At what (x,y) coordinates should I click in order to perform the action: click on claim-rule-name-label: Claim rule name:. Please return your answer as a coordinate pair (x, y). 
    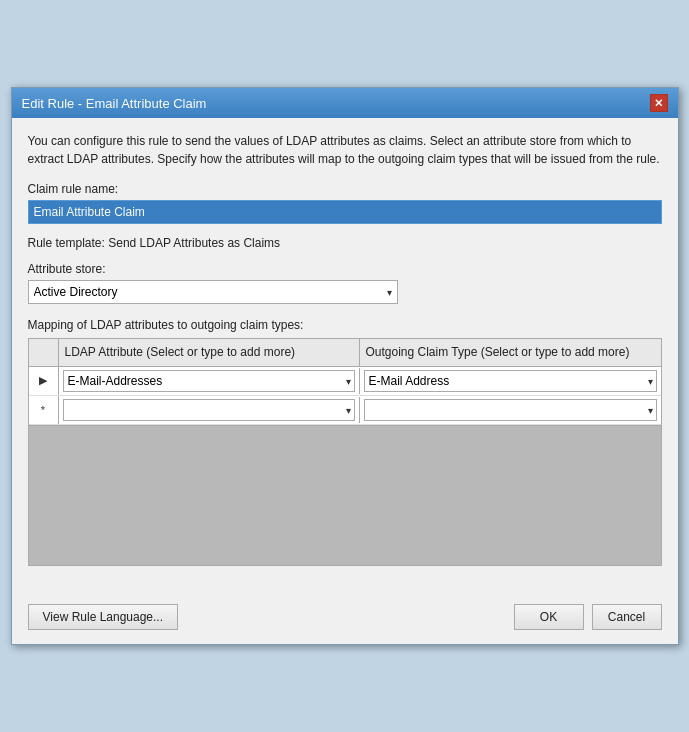
    Looking at the image, I should click on (345, 189).